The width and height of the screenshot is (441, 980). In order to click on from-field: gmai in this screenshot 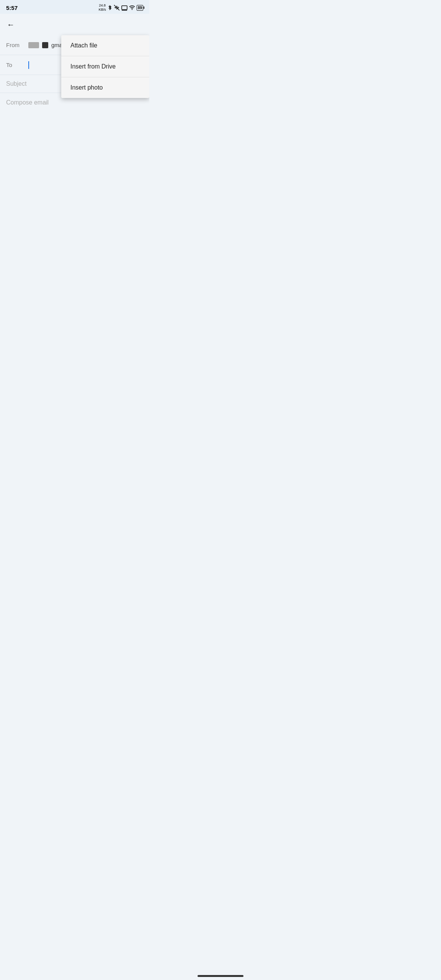, I will do `click(46, 45)`.